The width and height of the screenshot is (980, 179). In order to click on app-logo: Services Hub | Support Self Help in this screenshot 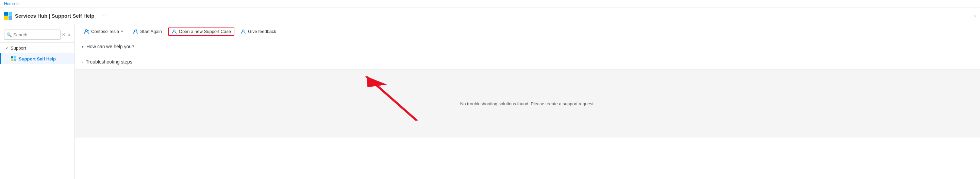, I will do `click(49, 16)`.